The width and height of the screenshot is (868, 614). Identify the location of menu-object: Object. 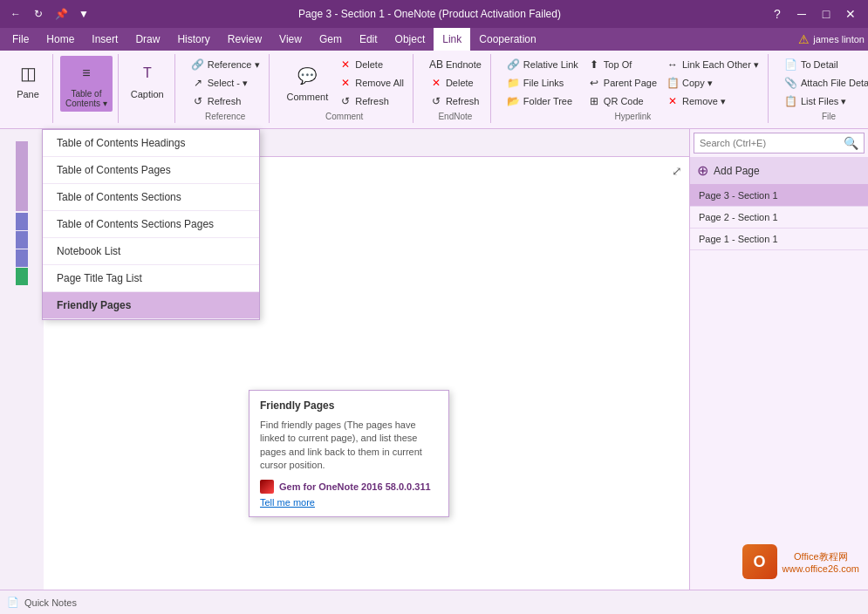
(410, 39).